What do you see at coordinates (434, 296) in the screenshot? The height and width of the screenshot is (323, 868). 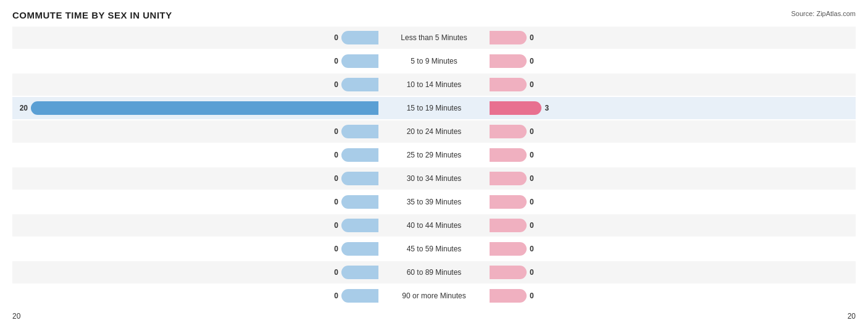 I see `bar-row: 90 or more Minutes00` at bounding box center [434, 296].